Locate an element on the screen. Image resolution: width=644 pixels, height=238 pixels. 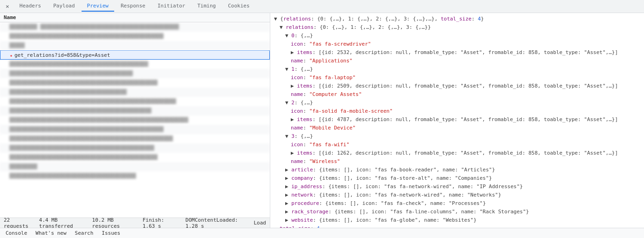
list-item: ▓▓▓▓▓▓▓▓▓▓▓▓▓▓▓▓▓▓▓▓▓▓▓▓▓▓▓▓▓▓▓▓▓▓▓▓▓▓▓▓ is located at coordinates (135, 74).